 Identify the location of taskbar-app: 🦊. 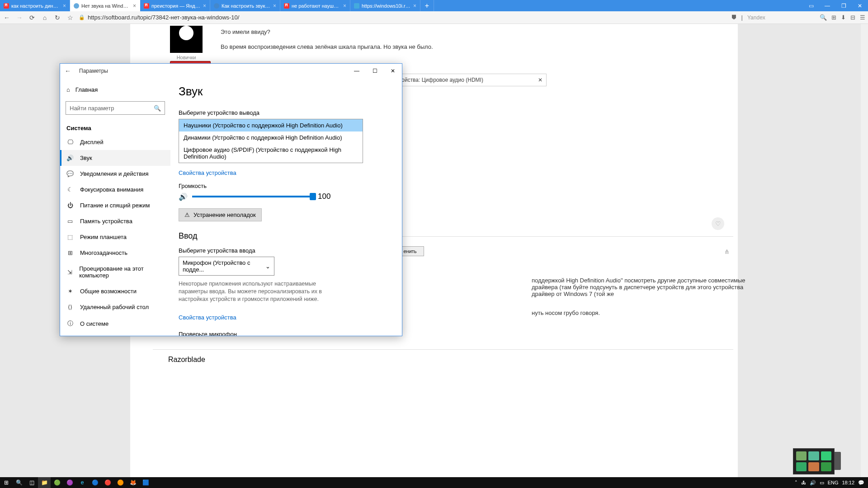
(133, 483).